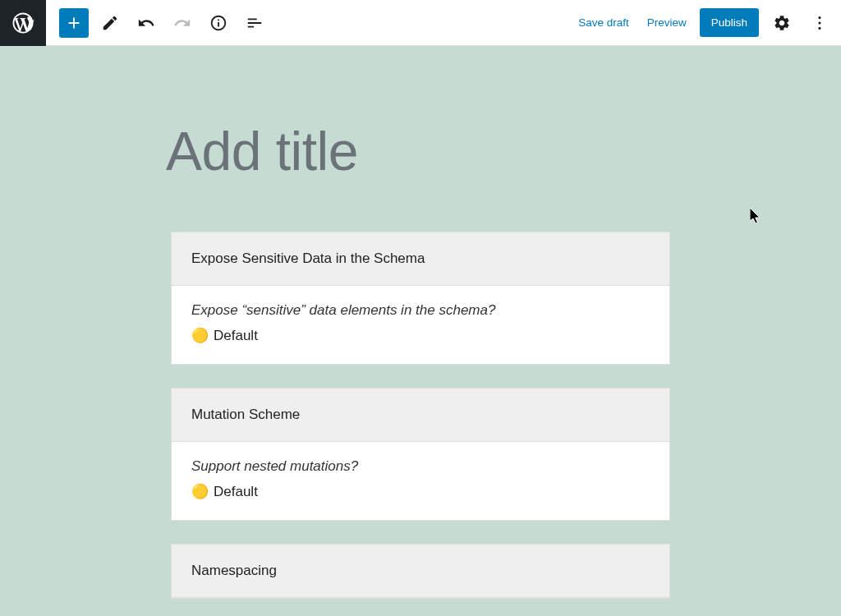  Describe the element at coordinates (218, 23) in the screenshot. I see `details-button` at that location.